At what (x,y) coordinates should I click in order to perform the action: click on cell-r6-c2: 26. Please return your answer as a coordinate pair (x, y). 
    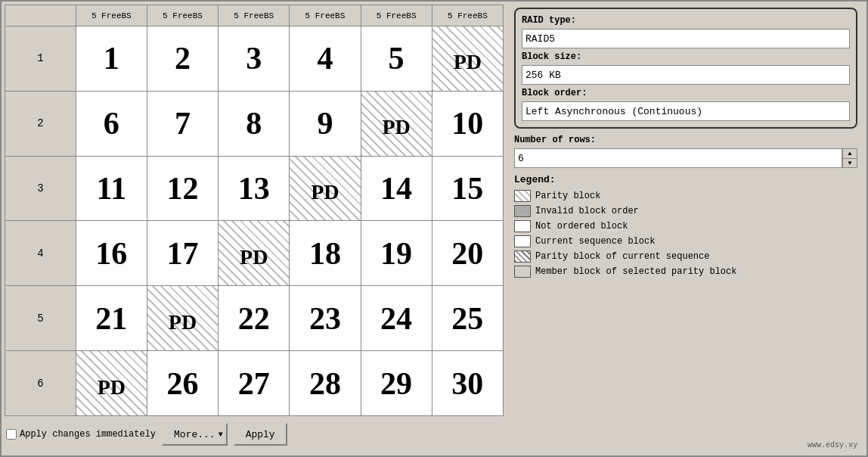
    Looking at the image, I should click on (182, 384).